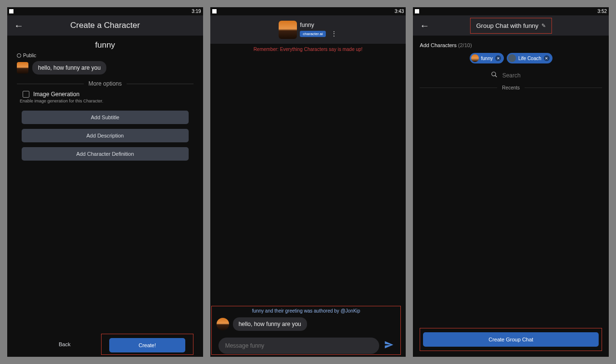 The height and width of the screenshot is (364, 616). What do you see at coordinates (105, 84) in the screenshot?
I see `more-options-divider: More options` at bounding box center [105, 84].